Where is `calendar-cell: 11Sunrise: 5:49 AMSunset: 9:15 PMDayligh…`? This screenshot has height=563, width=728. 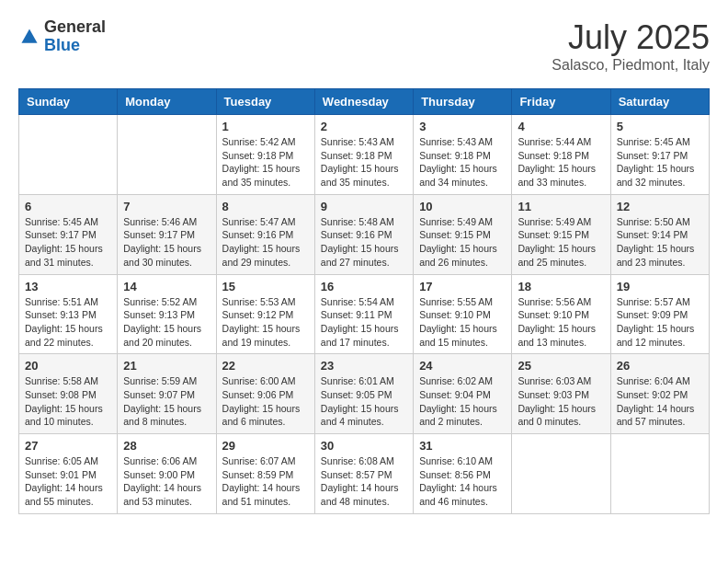 calendar-cell: 11Sunrise: 5:49 AMSunset: 9:15 PMDayligh… is located at coordinates (561, 234).